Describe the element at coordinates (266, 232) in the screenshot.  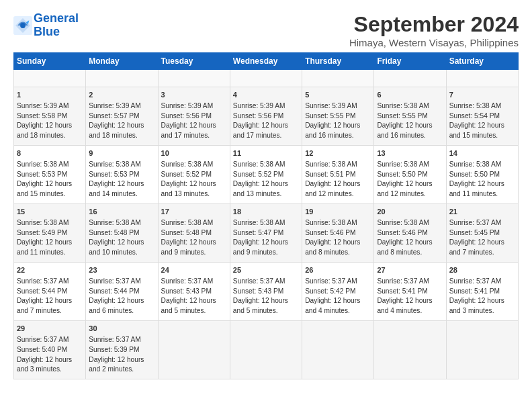
I see `calendar-cell: 18Sunrise: 5:38 AMSunset: 5:47 PMDayligh…` at that location.